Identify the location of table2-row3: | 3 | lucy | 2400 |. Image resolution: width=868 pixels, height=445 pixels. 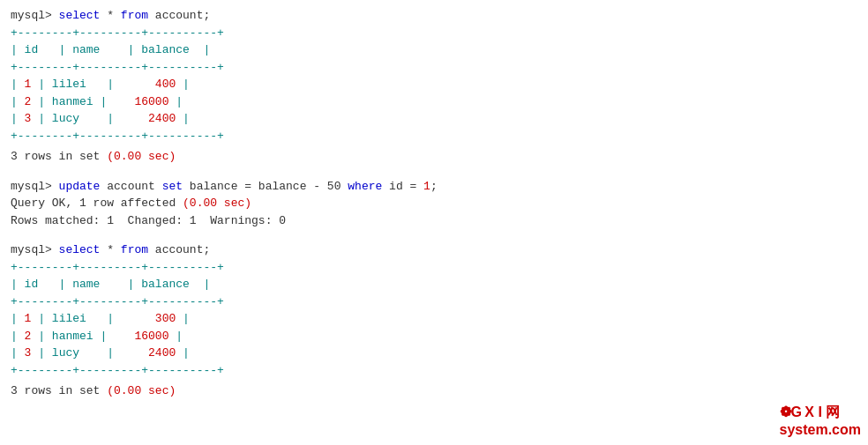
(434, 353).